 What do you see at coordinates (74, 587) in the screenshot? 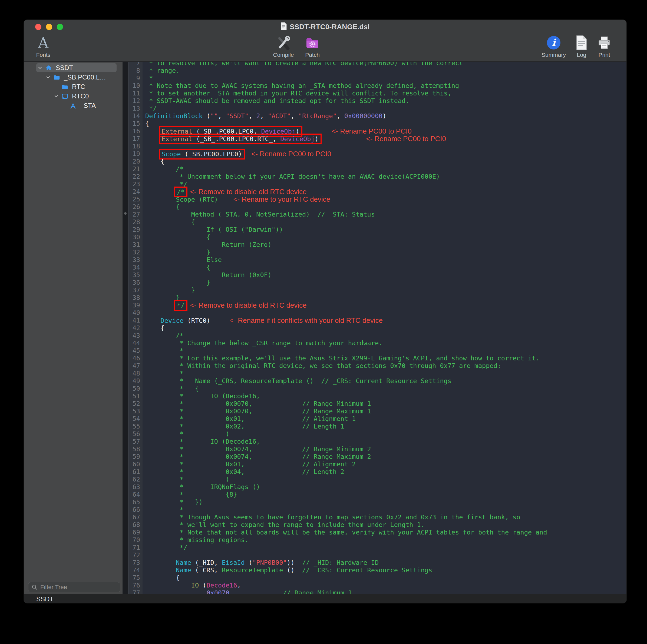
I see `filter-tree-field` at bounding box center [74, 587].